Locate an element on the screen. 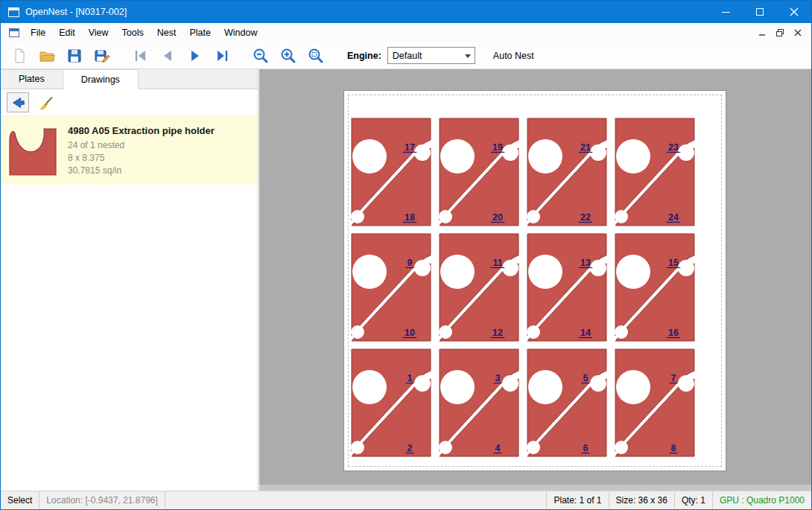 Image resolution: width=812 pixels, height=510 pixels. zoom-in-button is located at coordinates (288, 56).